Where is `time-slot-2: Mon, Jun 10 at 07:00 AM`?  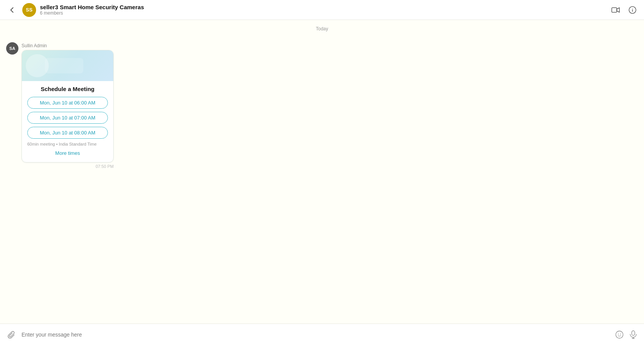
time-slot-2: Mon, Jun 10 at 07:00 AM is located at coordinates (68, 118).